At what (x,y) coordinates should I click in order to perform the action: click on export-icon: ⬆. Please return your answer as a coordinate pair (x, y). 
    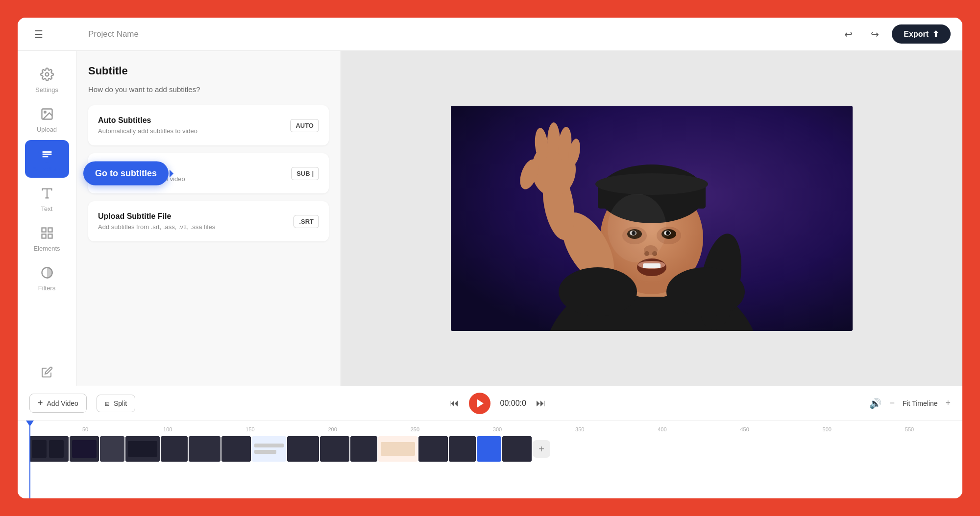
    Looking at the image, I should click on (936, 34).